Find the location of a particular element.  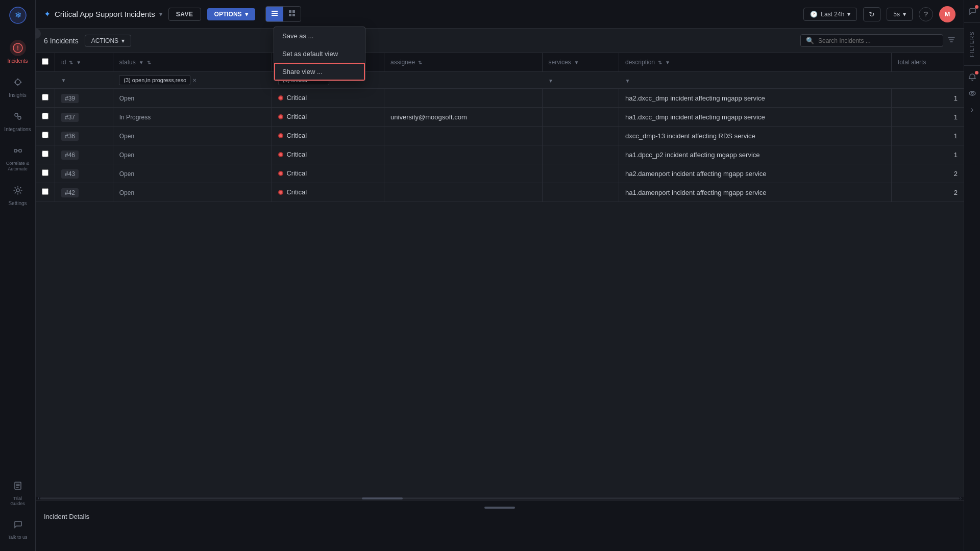

options-button: OPTIONS ▾ is located at coordinates (231, 14).